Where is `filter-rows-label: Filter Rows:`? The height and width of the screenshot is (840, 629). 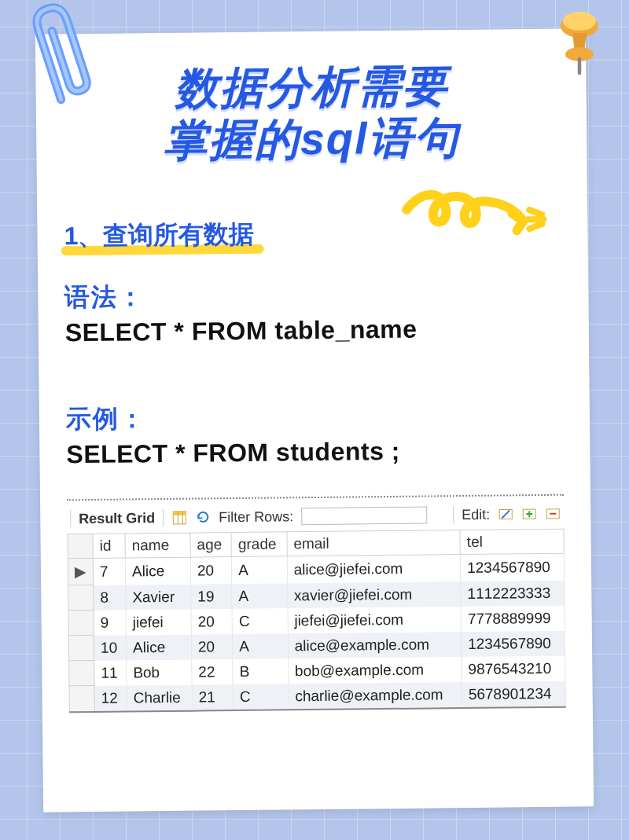
filter-rows-label: Filter Rows: is located at coordinates (256, 517).